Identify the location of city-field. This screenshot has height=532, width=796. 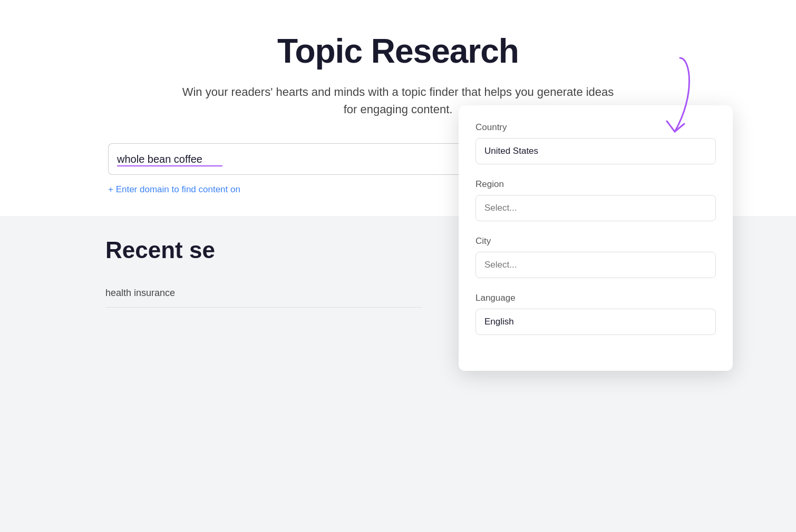
(596, 265).